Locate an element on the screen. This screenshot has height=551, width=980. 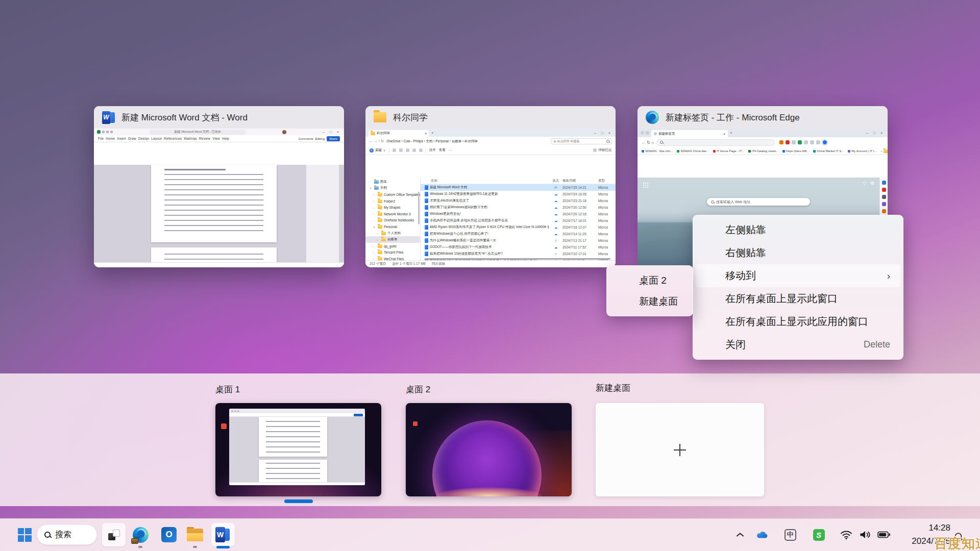
new-tab-icon: + is located at coordinates (433, 133).